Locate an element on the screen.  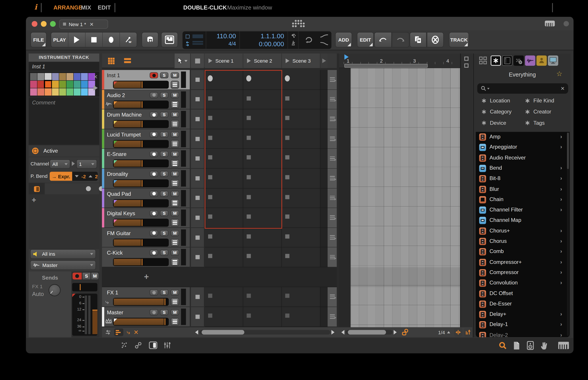
view-tab-mix: MIX is located at coordinates (86, 7).